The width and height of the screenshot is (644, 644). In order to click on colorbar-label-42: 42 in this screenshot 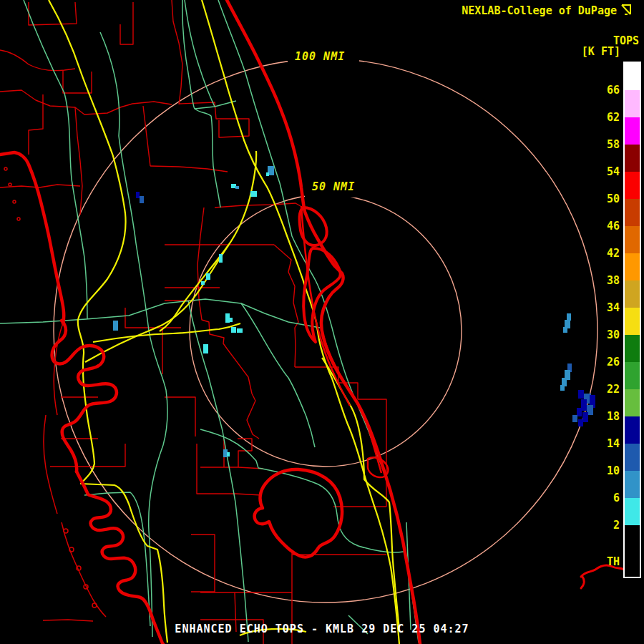, I will do `click(605, 253)`.